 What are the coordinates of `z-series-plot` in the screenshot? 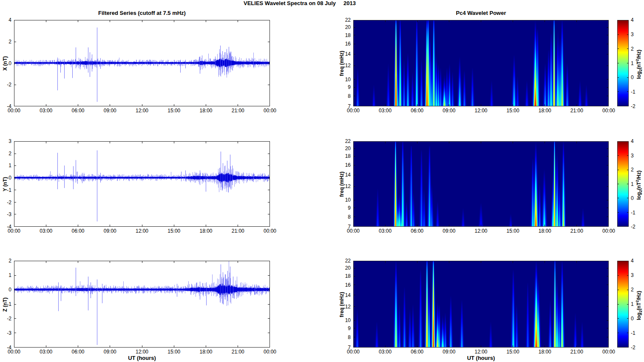 It's located at (142, 304).